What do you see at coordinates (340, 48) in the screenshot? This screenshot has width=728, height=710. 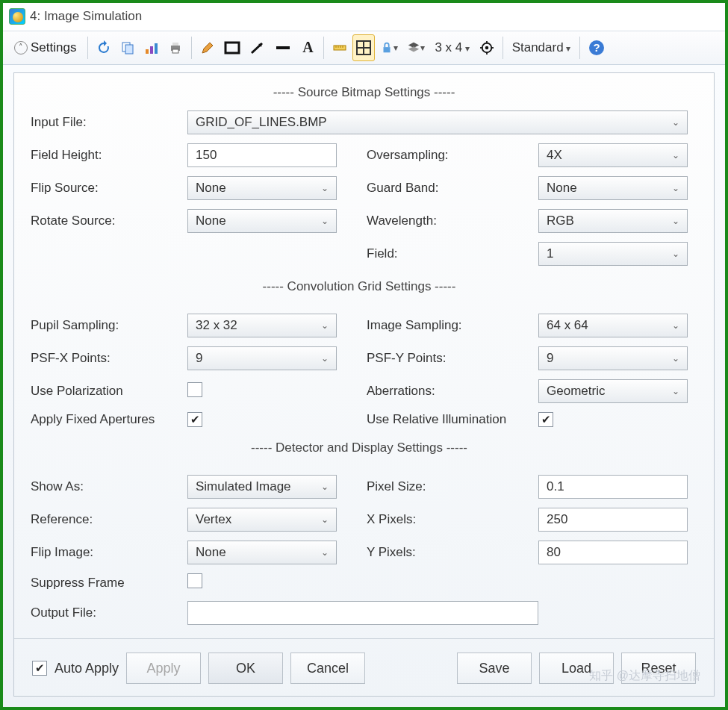 I see `ruler-icon` at bounding box center [340, 48].